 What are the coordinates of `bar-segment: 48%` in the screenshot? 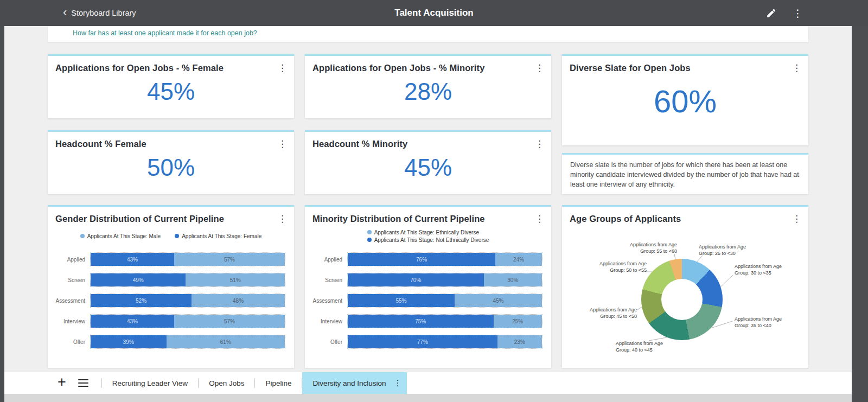 It's located at (238, 301).